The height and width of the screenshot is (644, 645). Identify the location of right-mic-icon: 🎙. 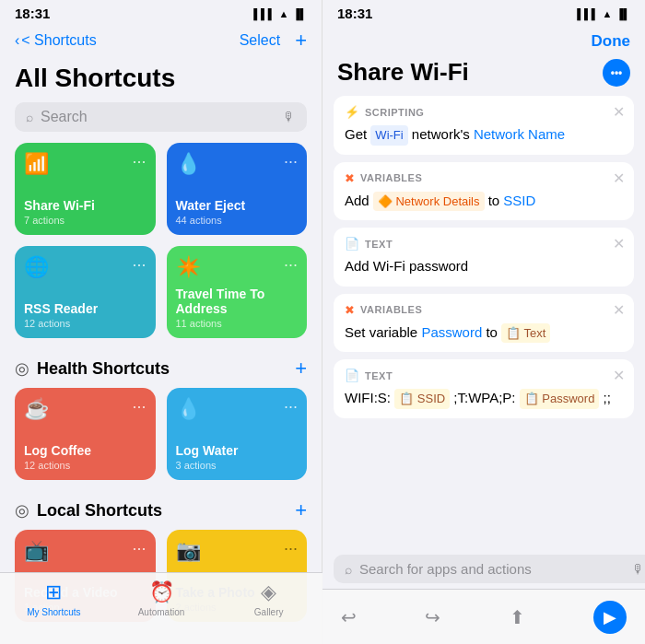
(639, 569).